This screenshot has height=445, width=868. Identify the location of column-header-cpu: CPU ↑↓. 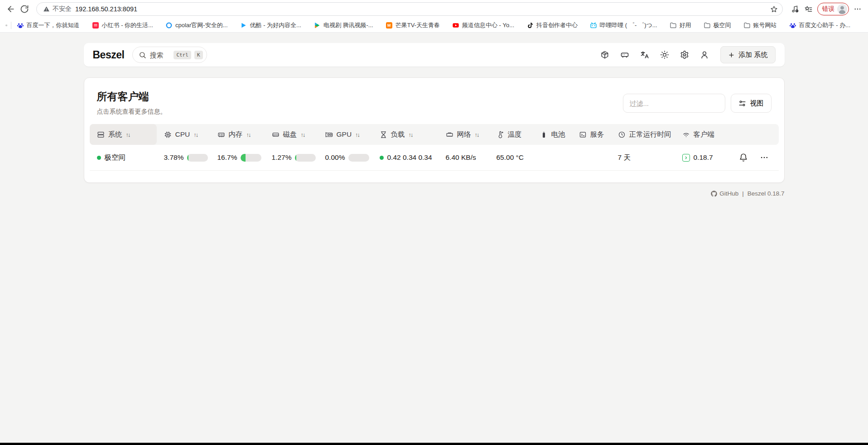
(183, 134).